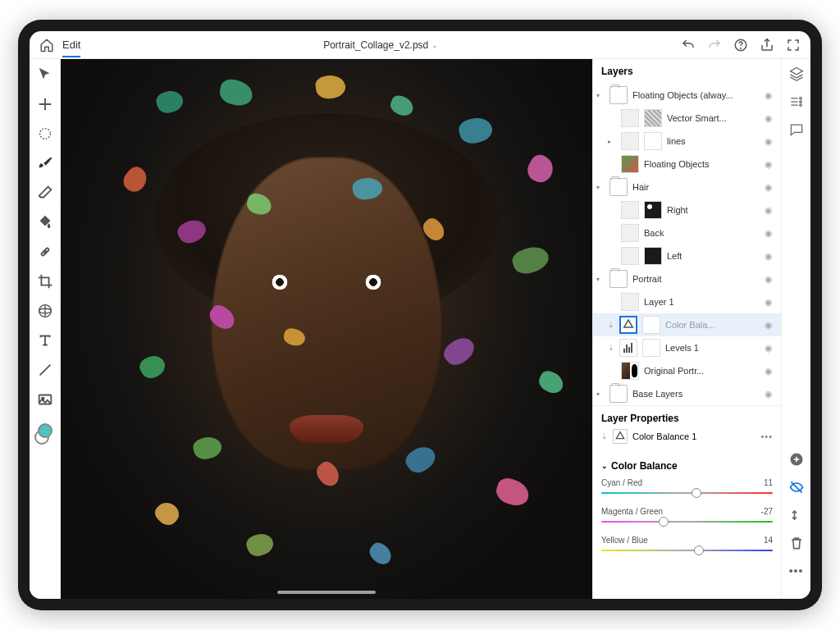 The width and height of the screenshot is (840, 630). Describe the element at coordinates (687, 546) in the screenshot. I see `slider-yellow-blue: Yellow / Blue14` at that location.